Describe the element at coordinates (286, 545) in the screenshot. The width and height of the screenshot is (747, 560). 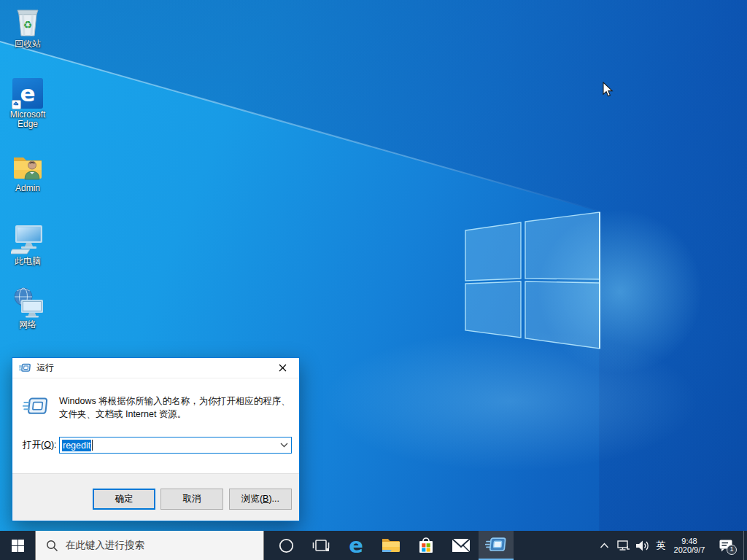
I see `cortana-button` at that location.